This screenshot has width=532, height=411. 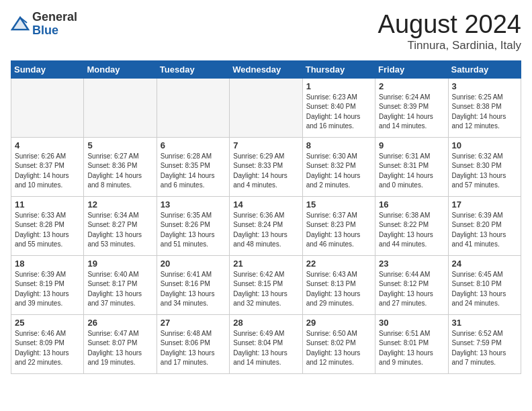 What do you see at coordinates (484, 69) in the screenshot?
I see `weekday-header: Saturday` at bounding box center [484, 69].